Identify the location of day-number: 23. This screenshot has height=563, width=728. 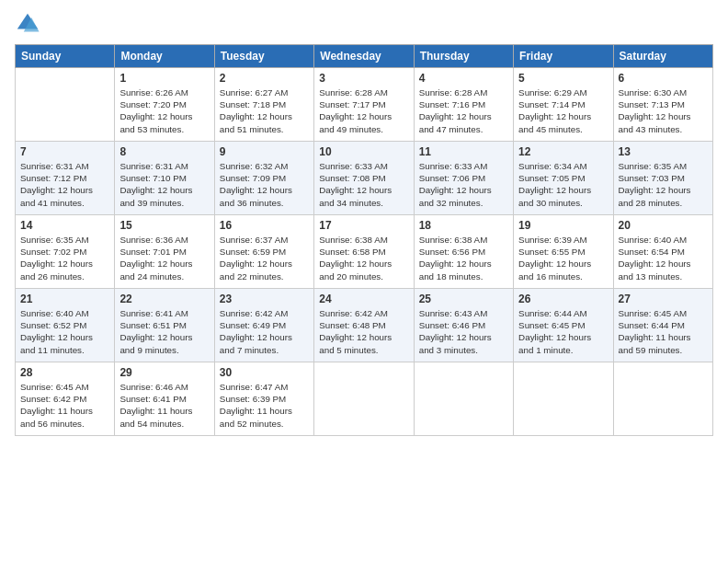
(265, 299).